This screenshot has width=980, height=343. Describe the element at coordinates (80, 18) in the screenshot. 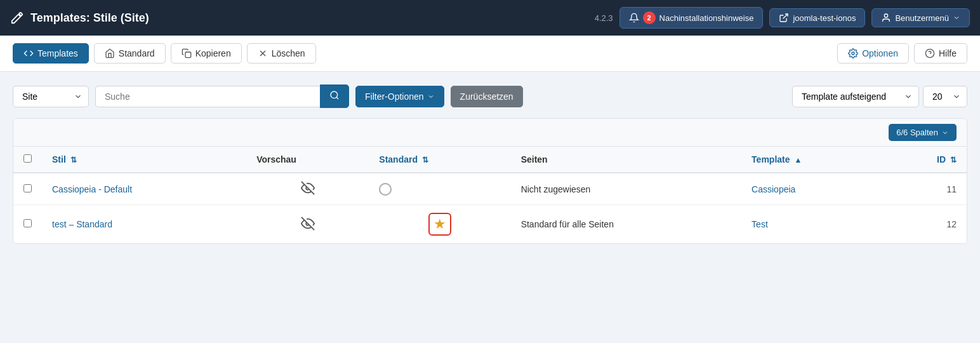

I see `header-title-group: Templates: Stile (Site)` at that location.